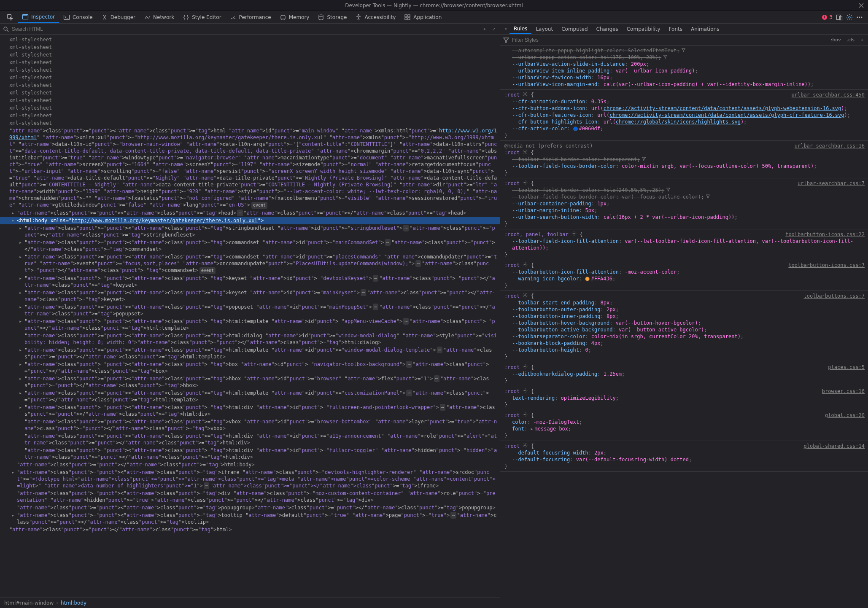 This screenshot has height=608, width=868. What do you see at coordinates (29, 603) in the screenshot?
I see `breadcrumb-item: html#main-window` at bounding box center [29, 603].